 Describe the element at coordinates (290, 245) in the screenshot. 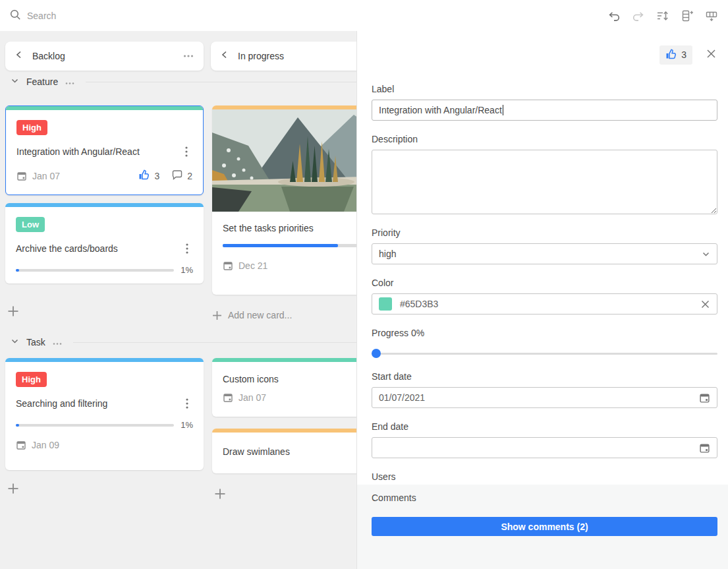

I see `card-progress` at that location.